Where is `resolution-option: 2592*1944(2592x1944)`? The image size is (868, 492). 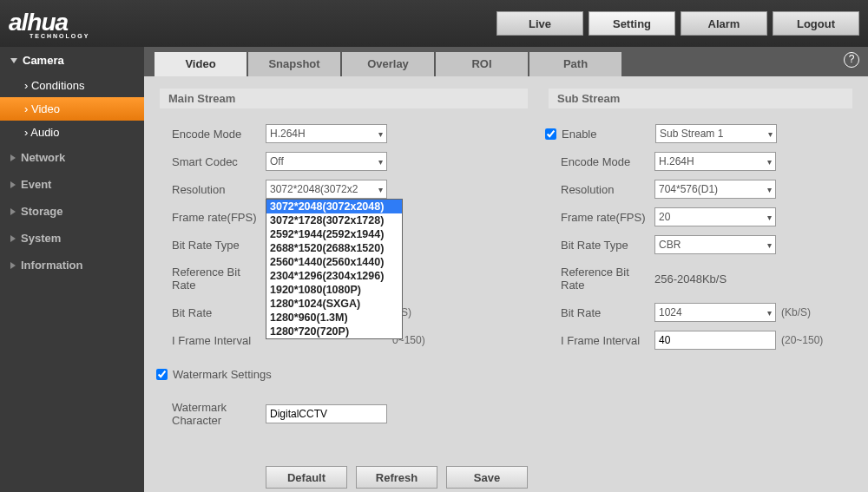
resolution-option: 2592*1944(2592x1944) is located at coordinates (334, 234).